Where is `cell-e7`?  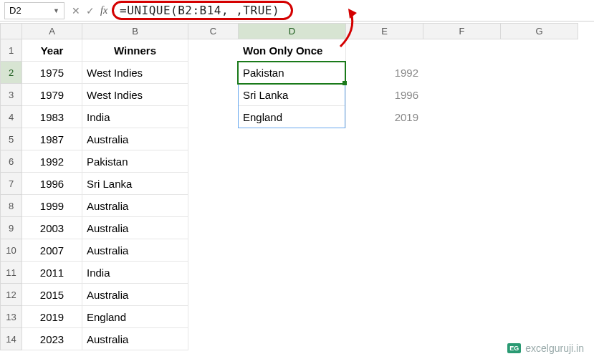
cell-e7 is located at coordinates (385, 183).